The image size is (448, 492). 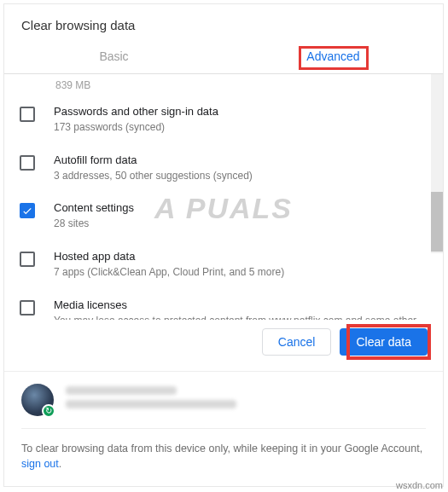 I want to click on profile-sync-block, so click(x=224, y=396).